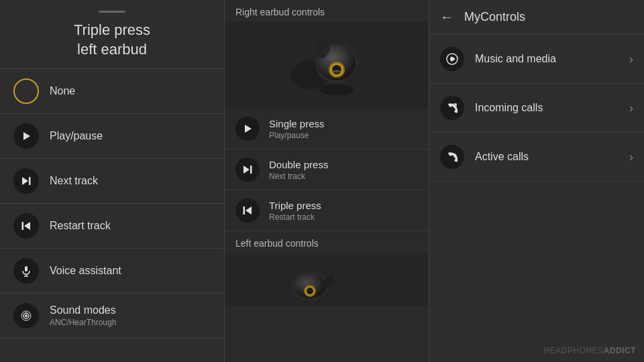 This screenshot has width=644, height=362. What do you see at coordinates (26, 316) in the screenshot?
I see `sound-icon-circle` at bounding box center [26, 316].